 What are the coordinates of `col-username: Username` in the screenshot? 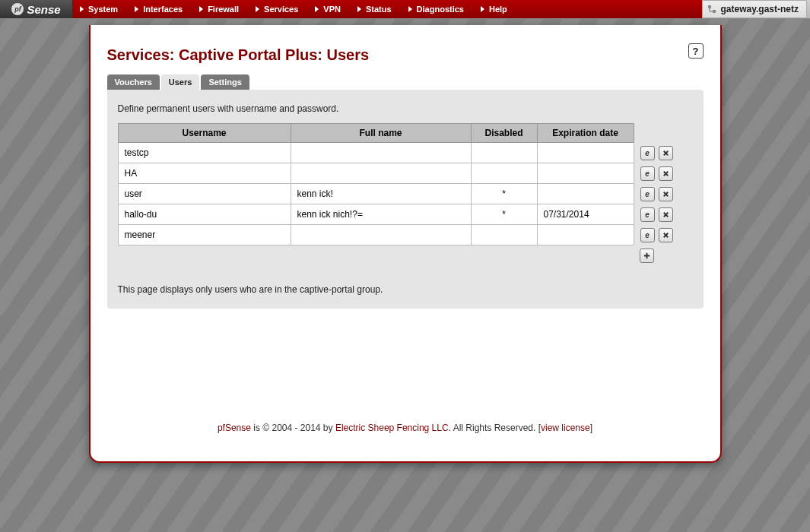 It's located at (204, 134).